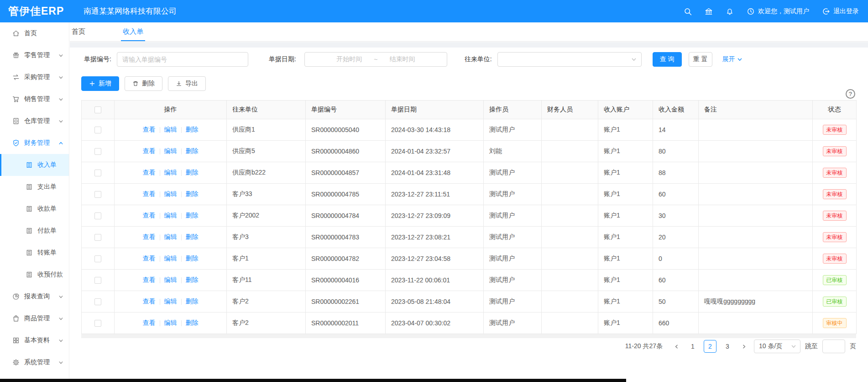 The image size is (868, 382). I want to click on sidebar-item: 报表查询, so click(35, 297).